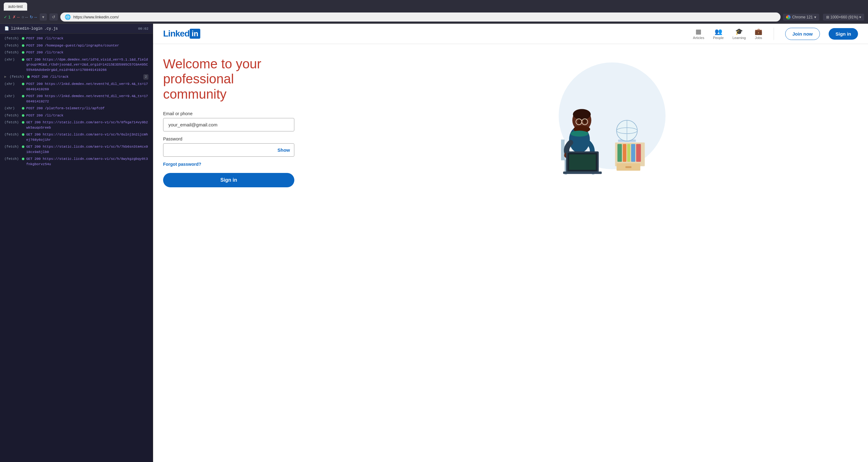 The image size is (868, 462). What do you see at coordinates (25, 17) in the screenshot?
I see `dash-badge: ○ --` at bounding box center [25, 17].